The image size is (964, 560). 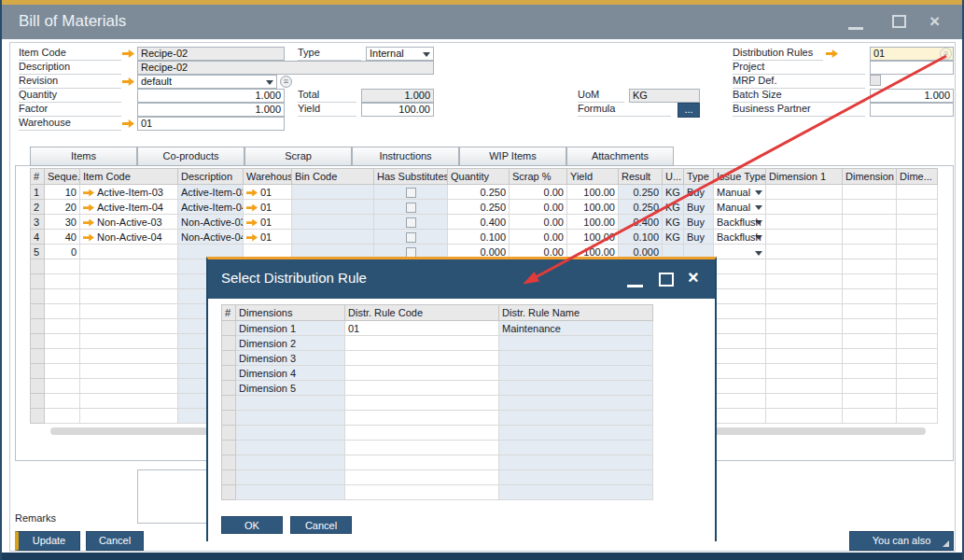 What do you see at coordinates (912, 67) in the screenshot?
I see `project-field` at bounding box center [912, 67].